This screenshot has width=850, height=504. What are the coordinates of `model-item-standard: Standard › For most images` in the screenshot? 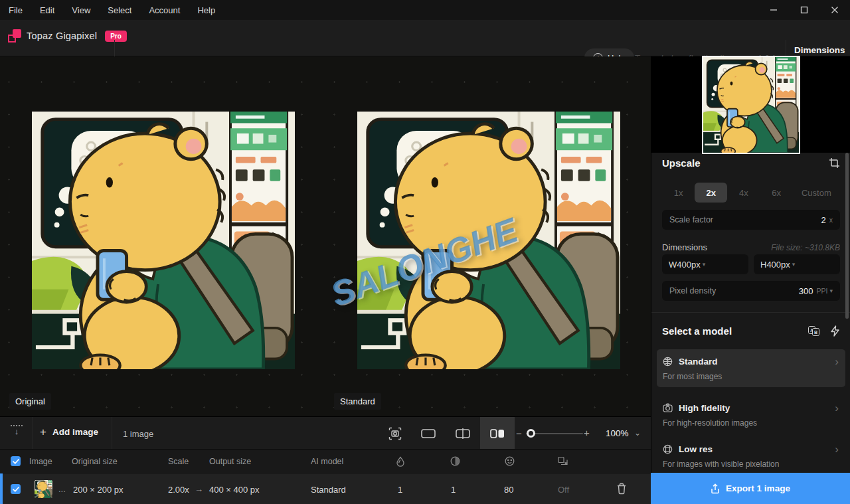 It's located at (751, 368).